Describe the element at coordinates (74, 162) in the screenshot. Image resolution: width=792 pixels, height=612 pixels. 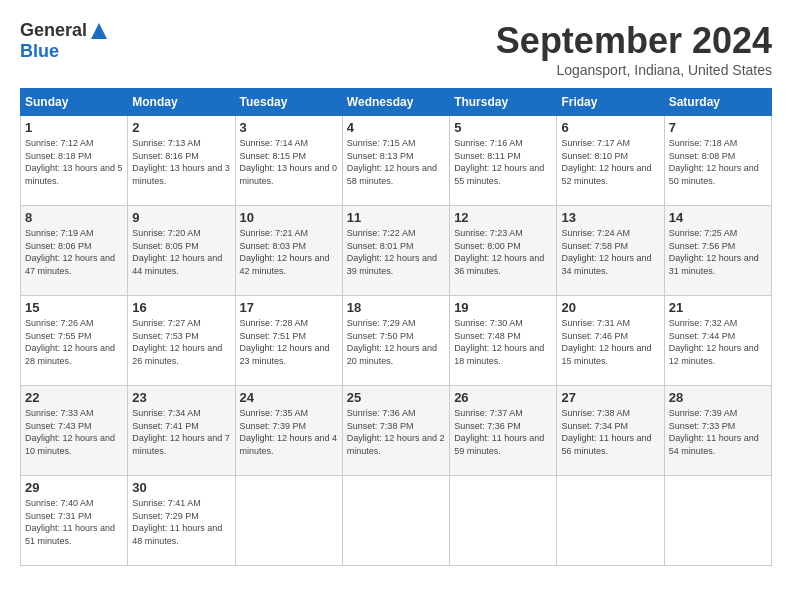
I see `day-info: Sunrise: 7:12 AMSunset: 8:18 PMDaylight:…` at that location.